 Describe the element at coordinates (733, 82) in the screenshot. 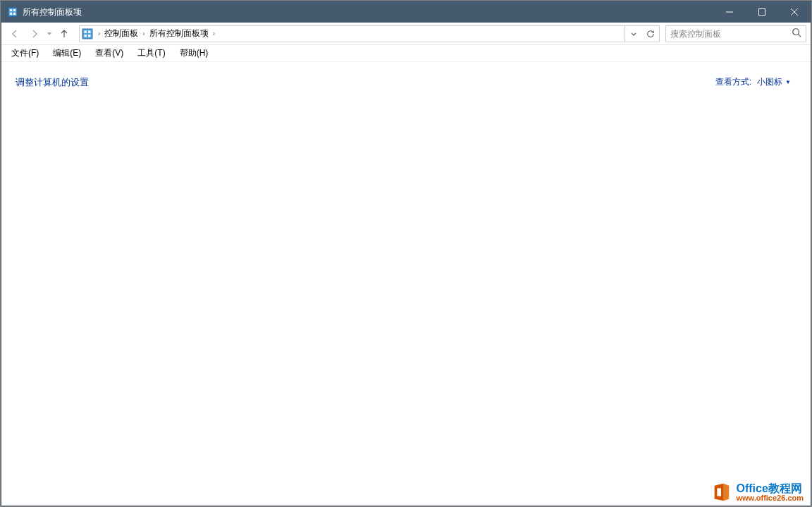

I see `view-by-label: 查看方式:` at that location.